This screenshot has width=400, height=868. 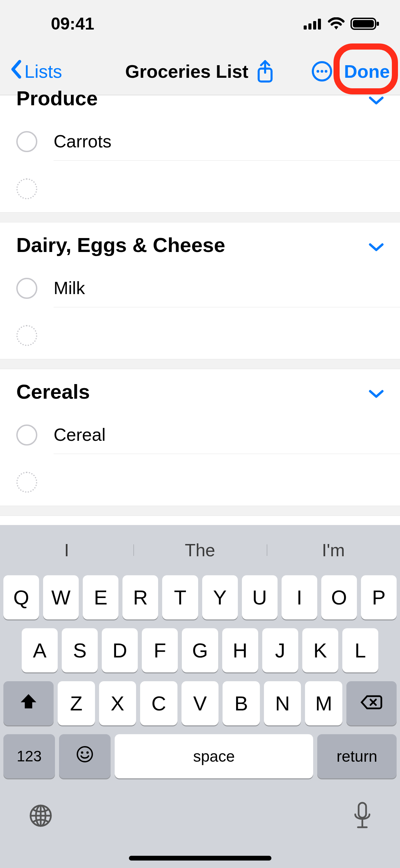 What do you see at coordinates (85, 756) in the screenshot?
I see `emoji-key` at bounding box center [85, 756].